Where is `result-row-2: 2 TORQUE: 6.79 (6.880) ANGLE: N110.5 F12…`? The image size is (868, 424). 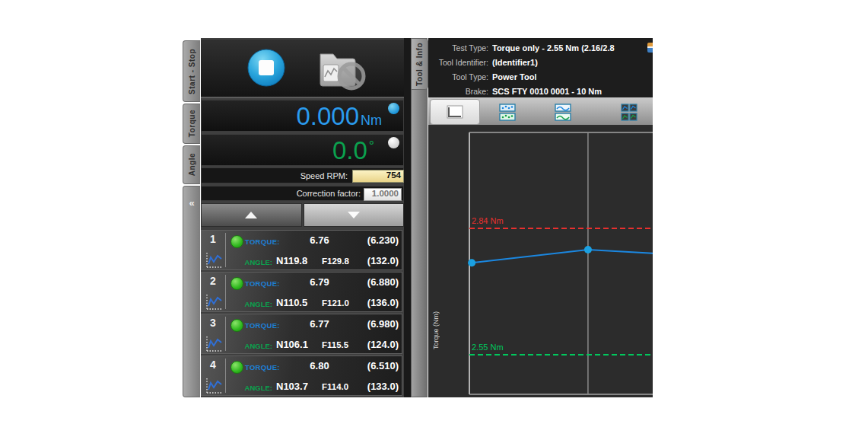
result-row-2: 2 TORQUE: 6.79 (6.880) ANGLE: N110.5 F12… is located at coordinates (301, 292).